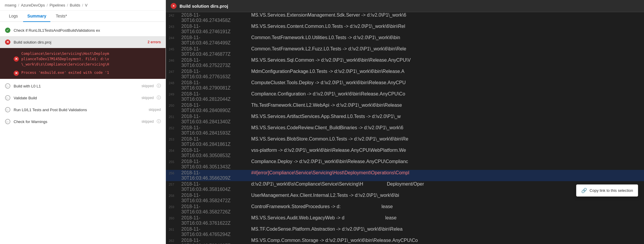 This screenshot has height=244, width=644. What do you see at coordinates (405, 187) in the screenshot?
I see `log-row: 2572018-11-30T16:03:46.3581604Zd:\v2.0\P…` at bounding box center [405, 187].